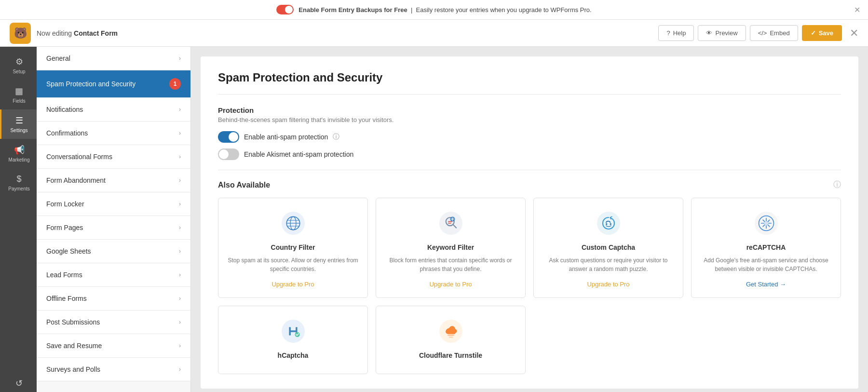 The image size is (868, 392). I want to click on preview-icon: 👁, so click(709, 33).